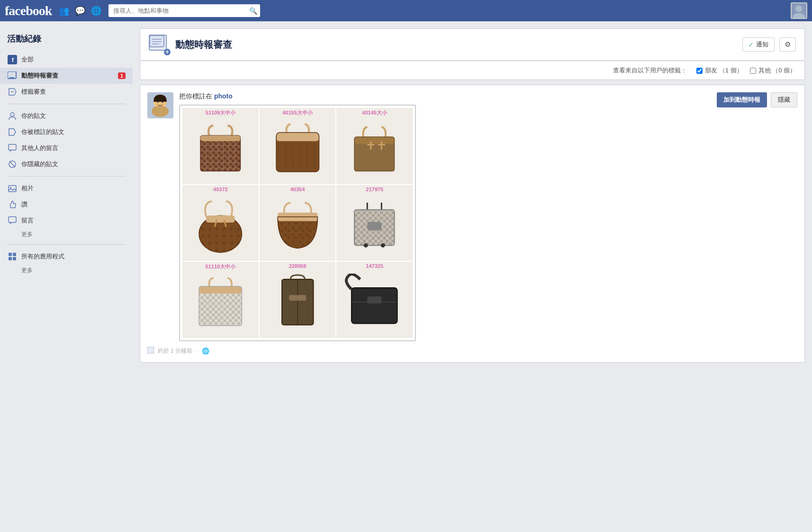  Describe the element at coordinates (459, 44) in the screenshot. I see `review-header-title: 動態時報審查` at that location.